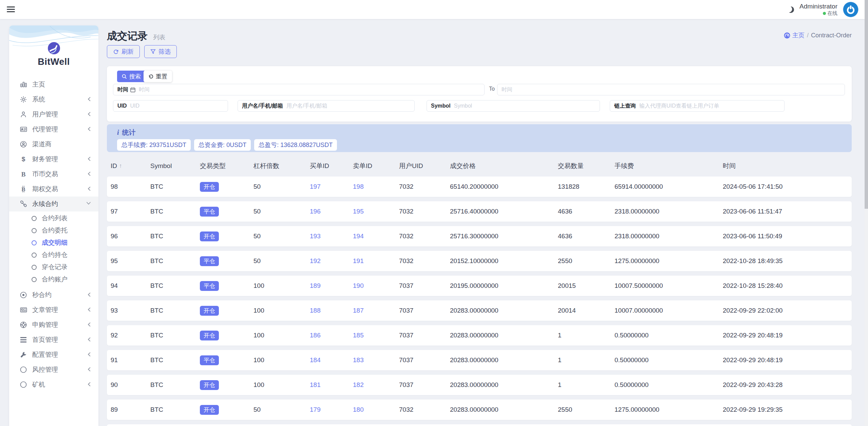  I want to click on buy-id-link: 192, so click(315, 261).